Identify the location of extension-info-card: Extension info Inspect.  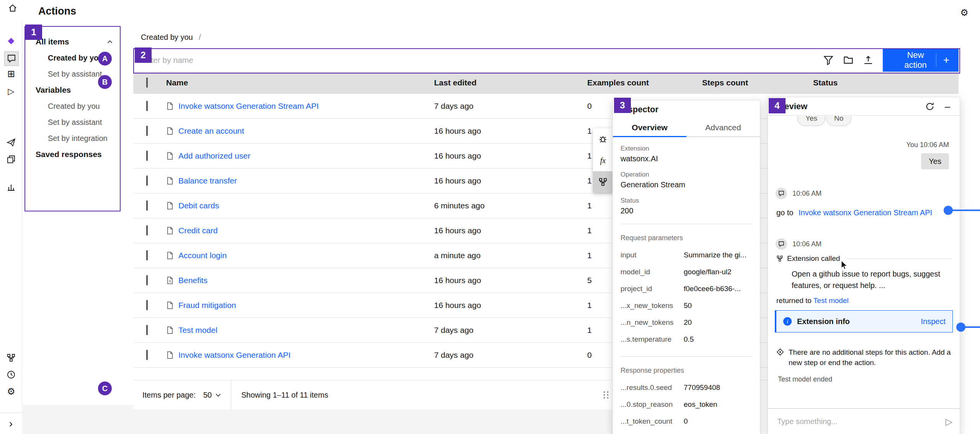
(864, 321).